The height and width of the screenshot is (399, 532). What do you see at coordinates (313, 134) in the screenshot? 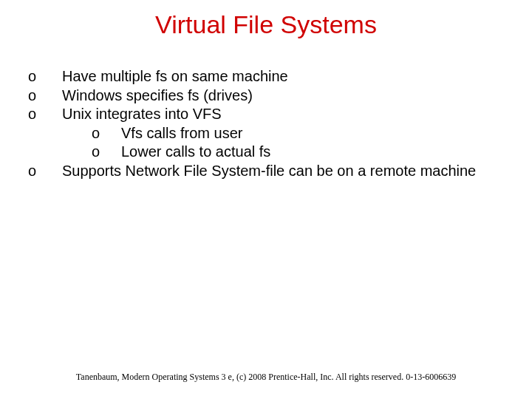
I see `bullet-text: Vfs calls from user` at bounding box center [313, 134].